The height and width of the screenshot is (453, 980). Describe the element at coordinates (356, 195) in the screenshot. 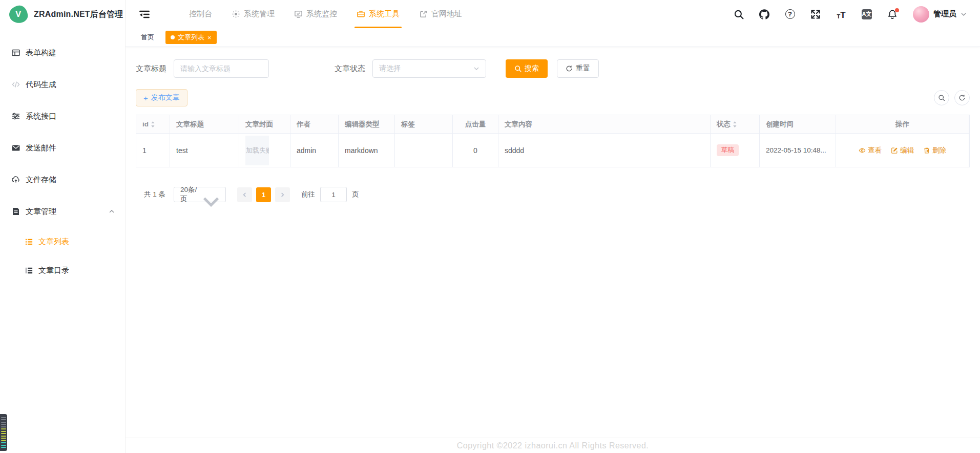

I see `page-unit-label: 页` at that location.